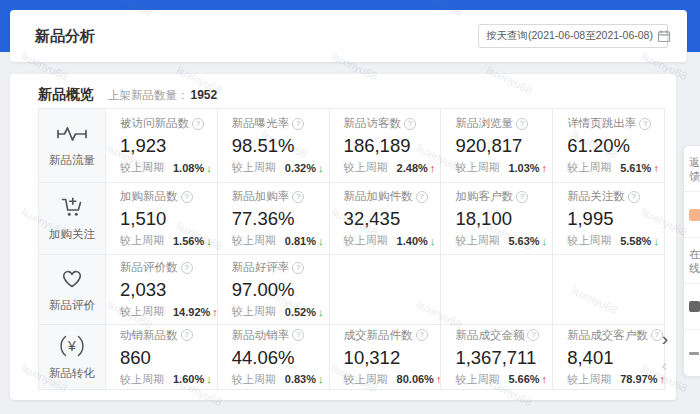  What do you see at coordinates (280, 146) in the screenshot?
I see `metric-value: 98.51%` at bounding box center [280, 146].